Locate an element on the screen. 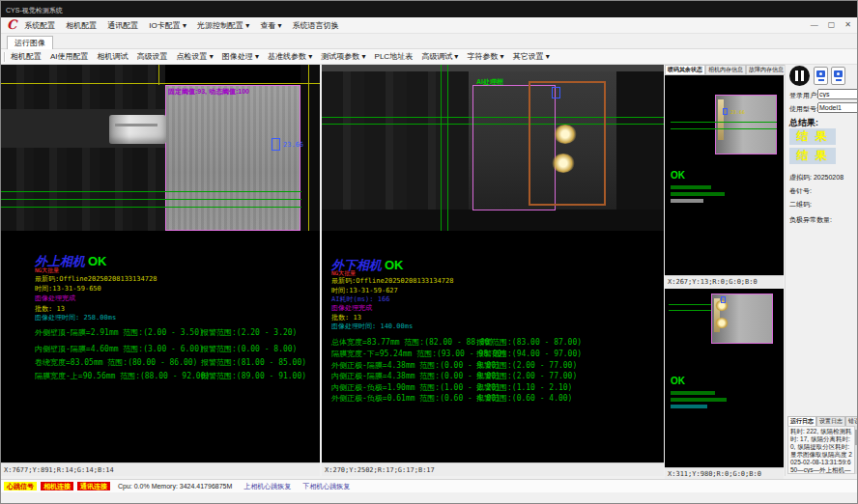  camera-icon is located at coordinates (839, 73).